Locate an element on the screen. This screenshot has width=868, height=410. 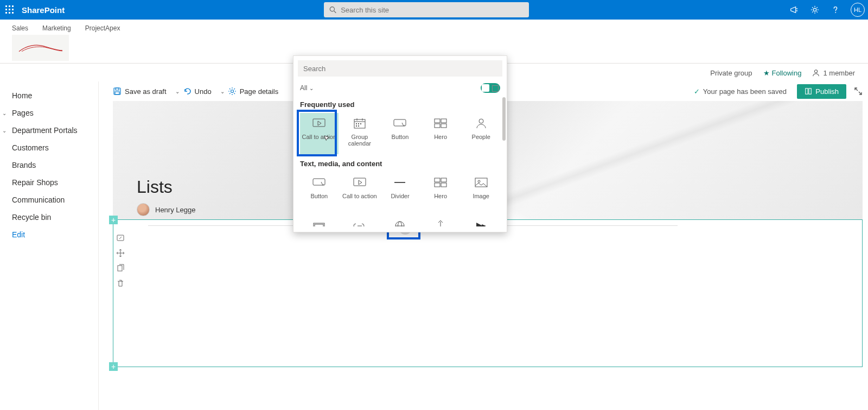
hub-link-projectapex: ProjectApex is located at coordinates (103, 28).